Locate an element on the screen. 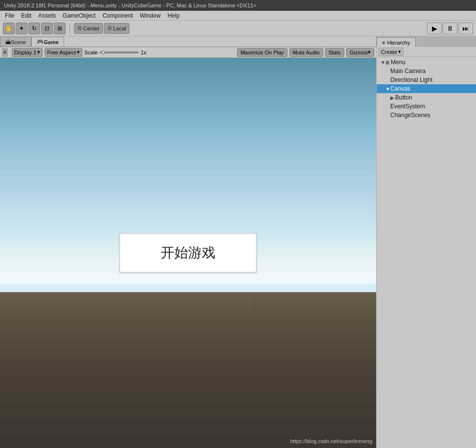 This screenshot has width=476, height=448. display-arrow: ▾ is located at coordinates (39, 52).